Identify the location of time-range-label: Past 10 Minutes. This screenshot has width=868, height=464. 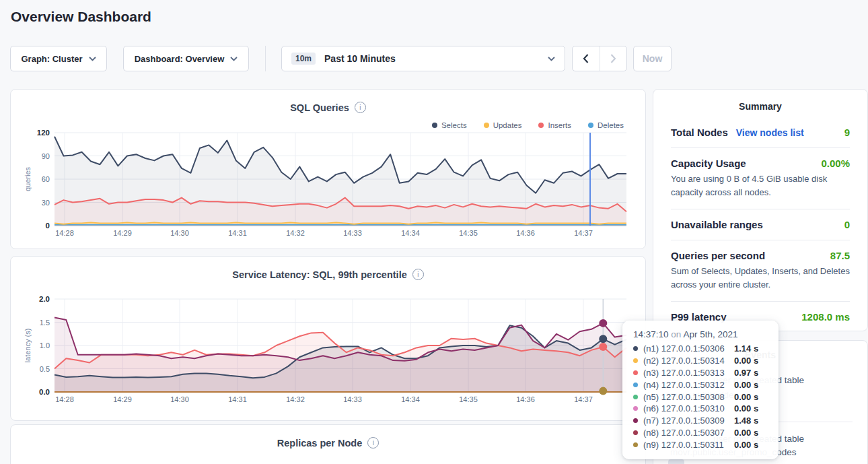
(360, 59).